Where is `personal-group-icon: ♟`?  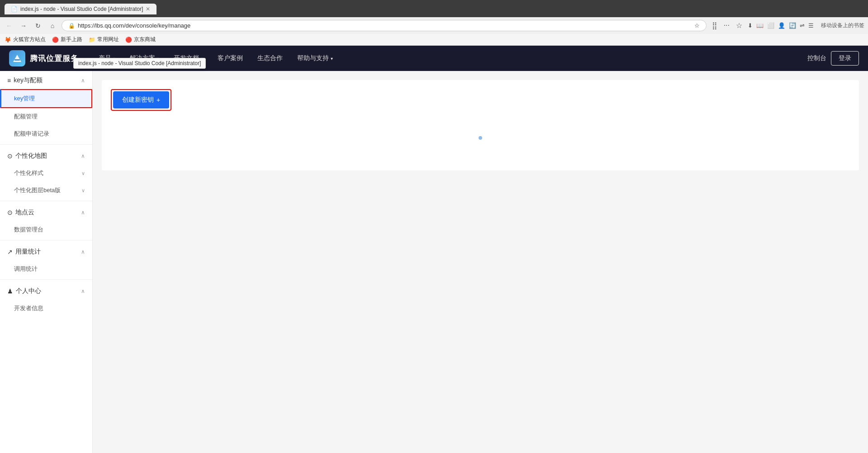 personal-group-icon: ♟ is located at coordinates (10, 291).